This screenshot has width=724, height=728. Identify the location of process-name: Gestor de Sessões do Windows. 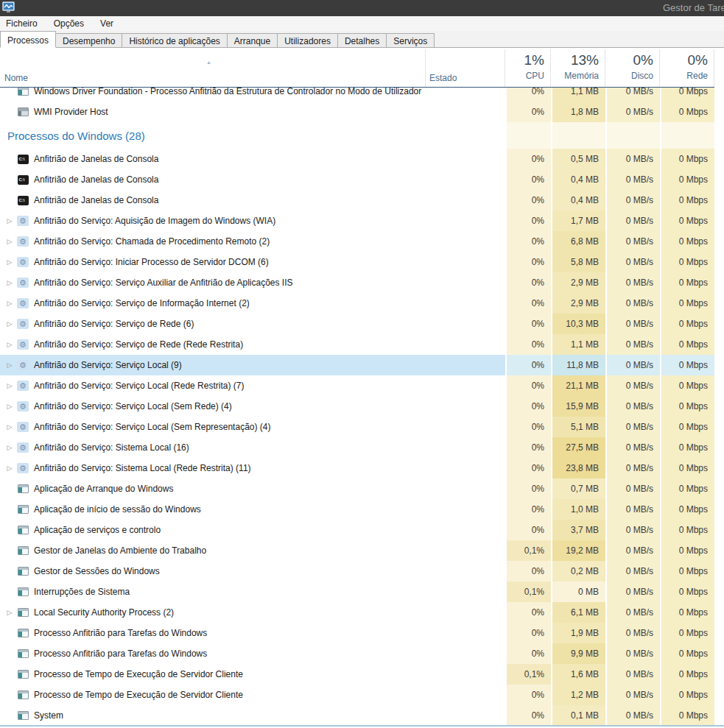
(97, 571).